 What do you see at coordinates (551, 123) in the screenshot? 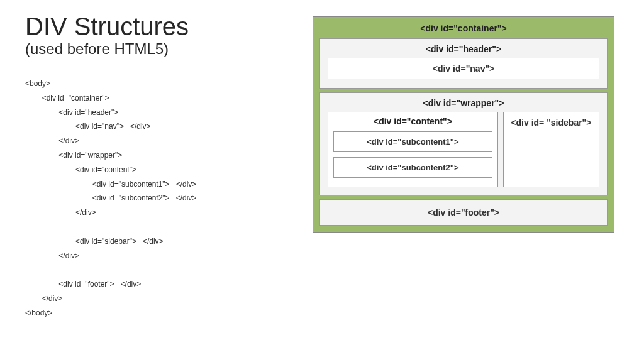
I see `diagram-sidebar-label: <div id= "sidebar">` at bounding box center [551, 123].